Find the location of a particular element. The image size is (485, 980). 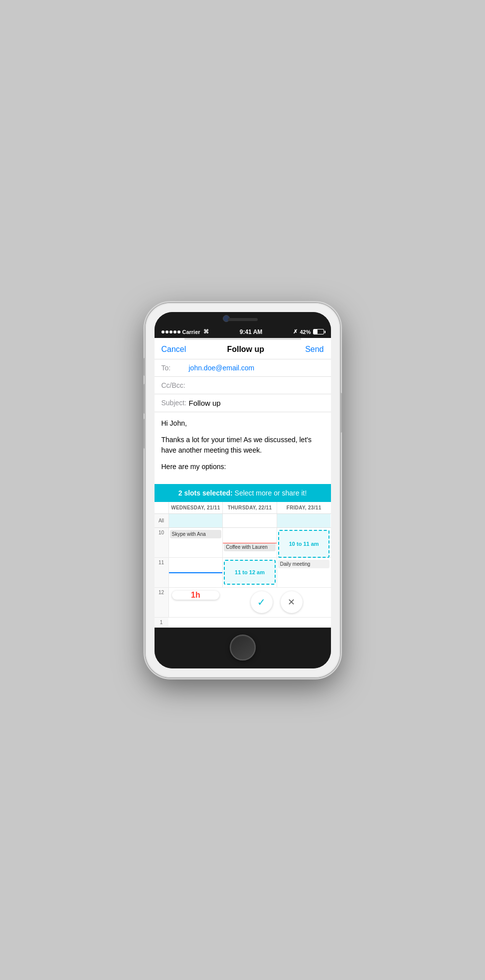

row-1-thu is located at coordinates (249, 623).